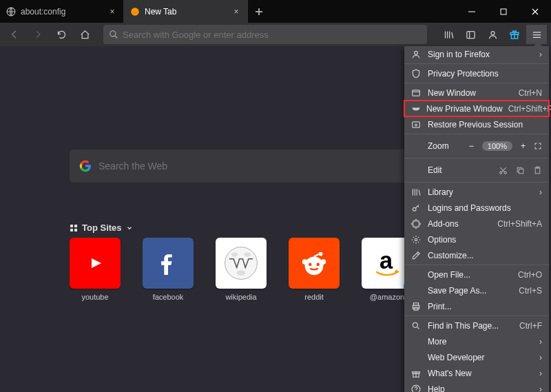 The height and width of the screenshot is (392, 551). What do you see at coordinates (477, 306) in the screenshot?
I see `menu-print: Print...` at bounding box center [477, 306].